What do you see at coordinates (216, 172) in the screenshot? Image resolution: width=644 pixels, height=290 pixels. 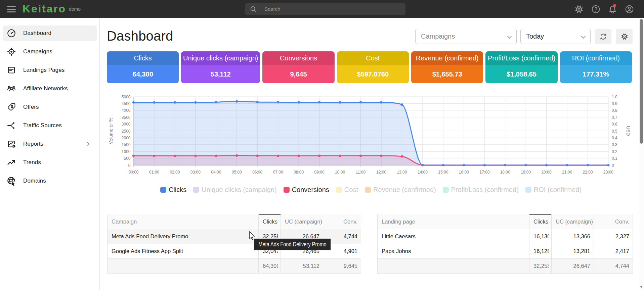 I see `svg-text: 04:00` at bounding box center [216, 172].